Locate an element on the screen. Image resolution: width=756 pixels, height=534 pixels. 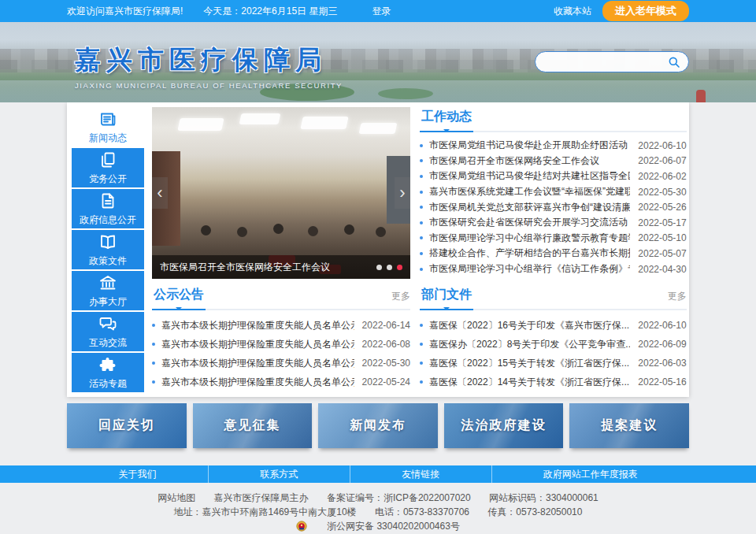
news-item: 嘉兴市本级长期护理保险重度失能人员名单公示（2... 2022-05-24 is located at coordinates (281, 382).